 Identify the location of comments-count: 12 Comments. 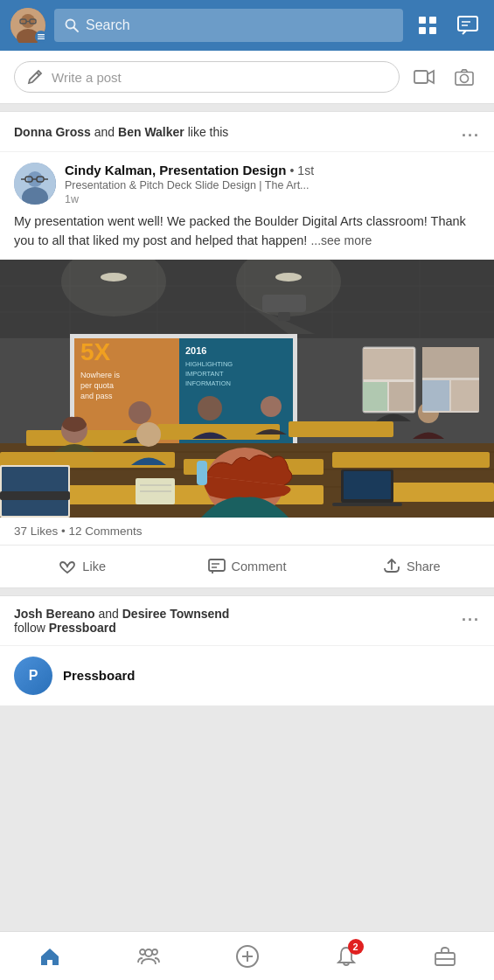
(106, 532).